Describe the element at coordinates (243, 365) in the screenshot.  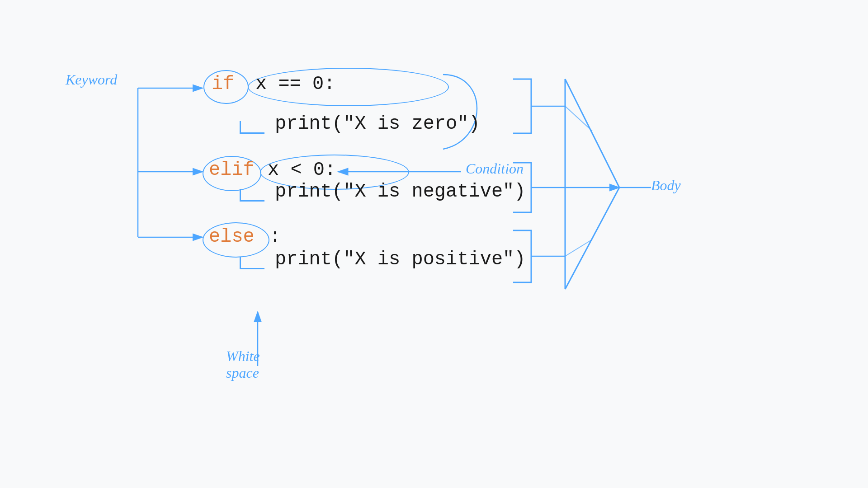
I see `whitespace-label: White space` at that location.